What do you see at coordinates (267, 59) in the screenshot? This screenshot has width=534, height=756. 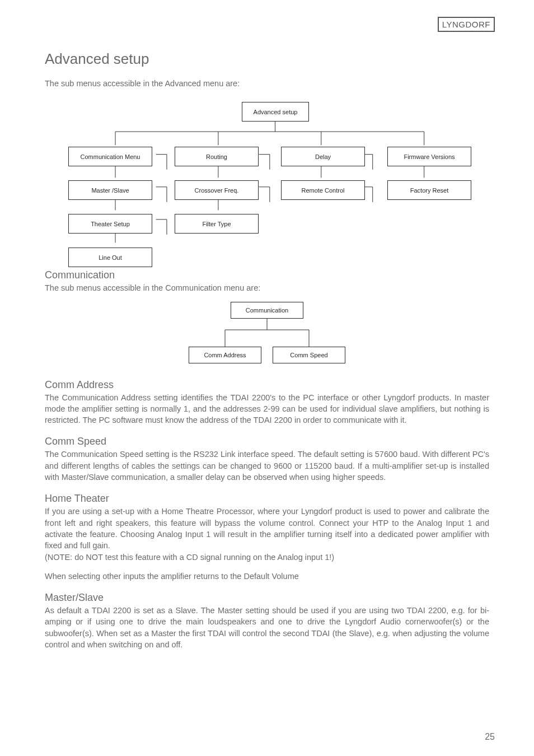 I see `page-title: Advanced setup` at bounding box center [267, 59].